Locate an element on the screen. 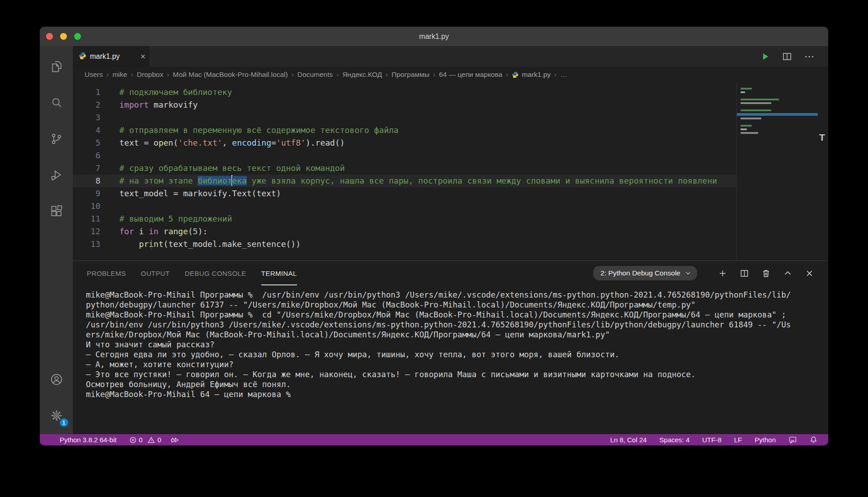 This screenshot has height=497, width=868. line-number: 1 is located at coordinates (89, 92).